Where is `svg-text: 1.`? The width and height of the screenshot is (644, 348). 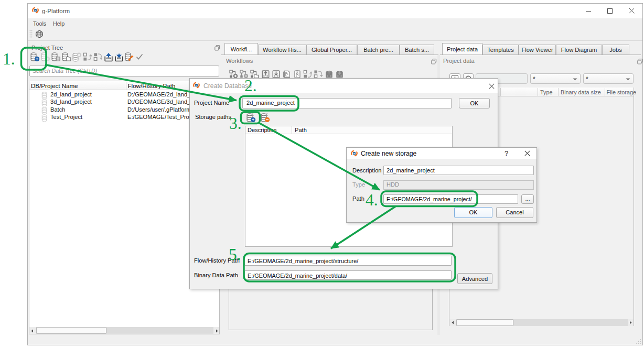
svg-text: 1. is located at coordinates (9, 59).